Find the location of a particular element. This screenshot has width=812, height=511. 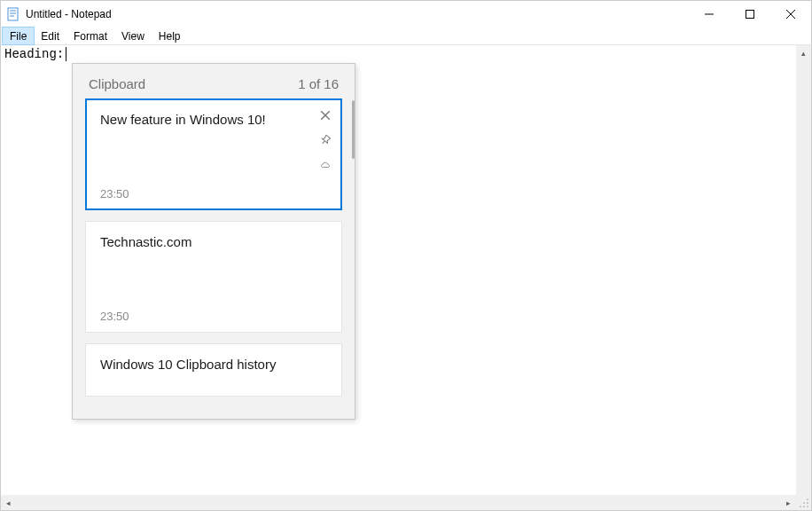

clipboard-header: Clipboard 1 of 16 is located at coordinates (214, 82).